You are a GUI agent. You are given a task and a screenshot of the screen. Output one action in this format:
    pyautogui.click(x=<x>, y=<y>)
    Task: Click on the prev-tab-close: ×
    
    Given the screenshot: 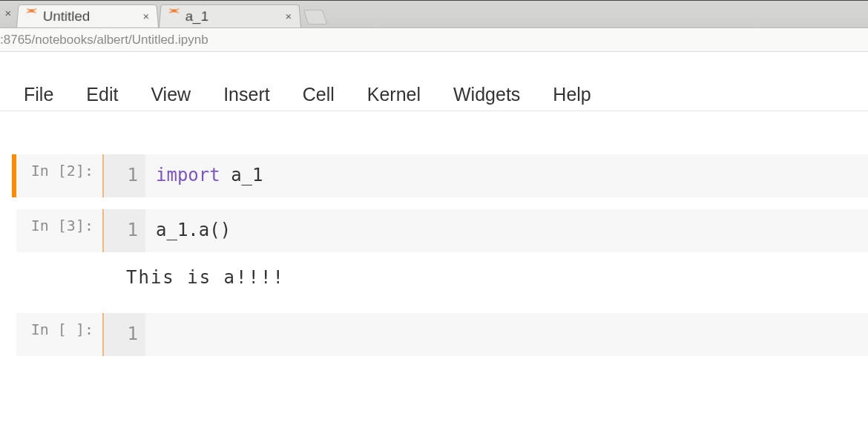 What is the action you would take?
    pyautogui.click(x=8, y=16)
    